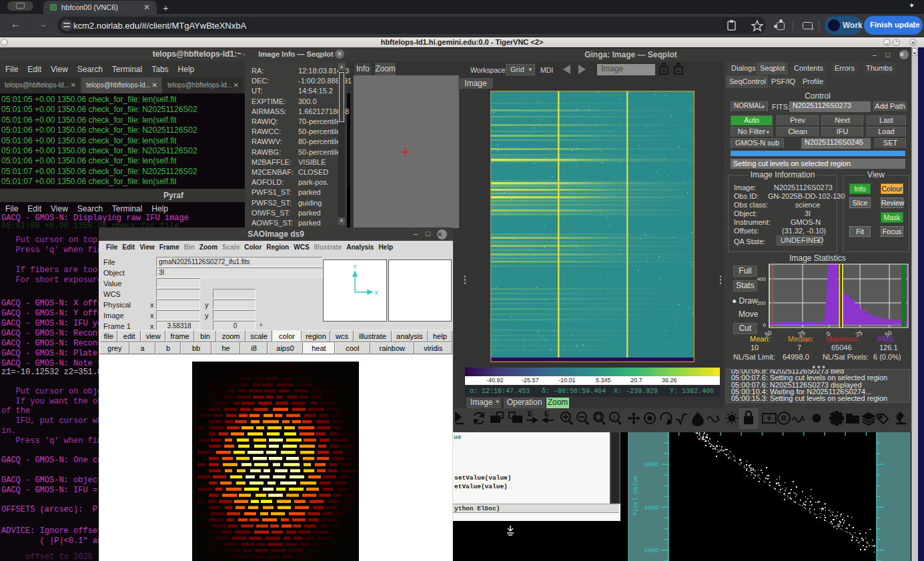 Image resolution: width=924 pixels, height=561 pixels. What do you see at coordinates (636, 495) in the screenshot?
I see `svg-text: Pixel Value` at bounding box center [636, 495].